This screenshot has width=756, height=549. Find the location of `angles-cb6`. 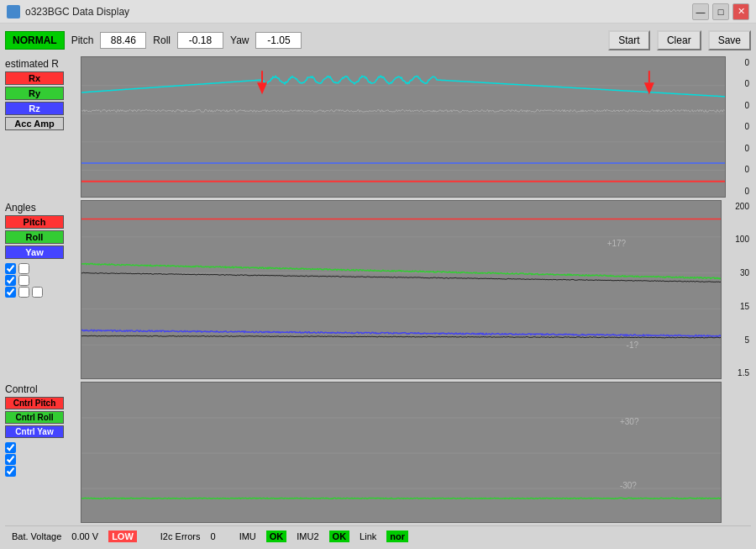

angles-cb6 is located at coordinates (24, 293).